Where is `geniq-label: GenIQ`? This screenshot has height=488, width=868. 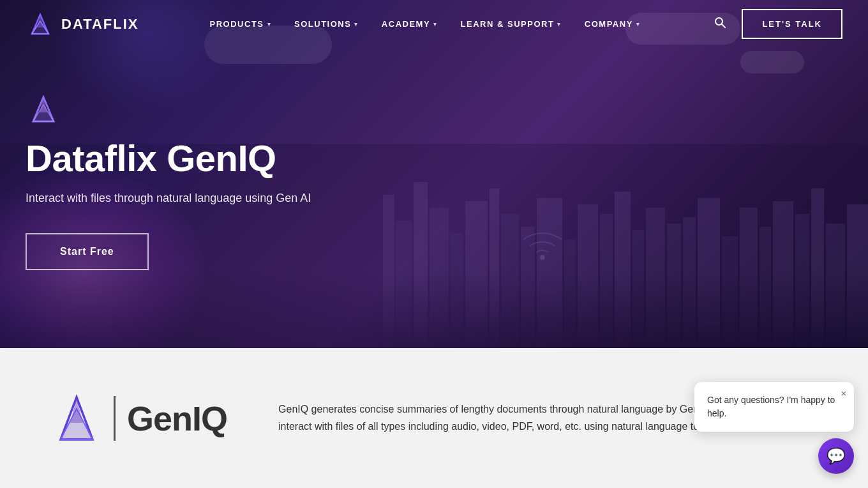
geniq-label: GenIQ is located at coordinates (177, 418).